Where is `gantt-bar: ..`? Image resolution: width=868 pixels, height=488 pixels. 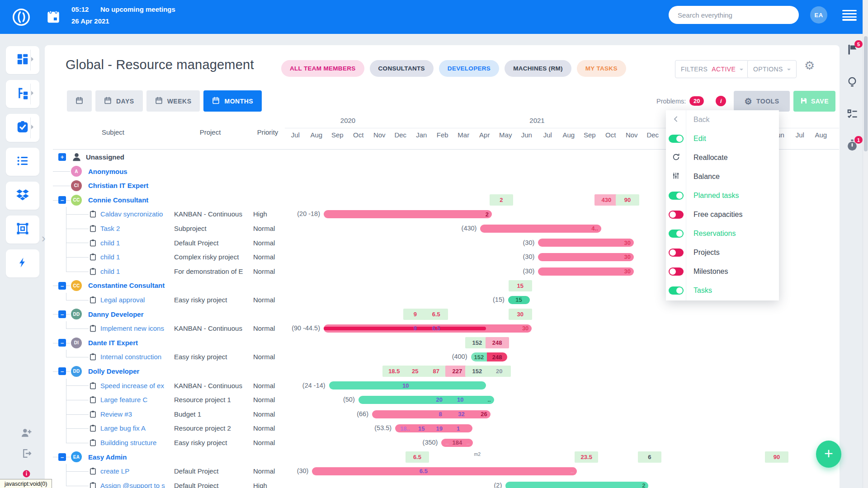
gantt-bar: .. is located at coordinates (426, 400).